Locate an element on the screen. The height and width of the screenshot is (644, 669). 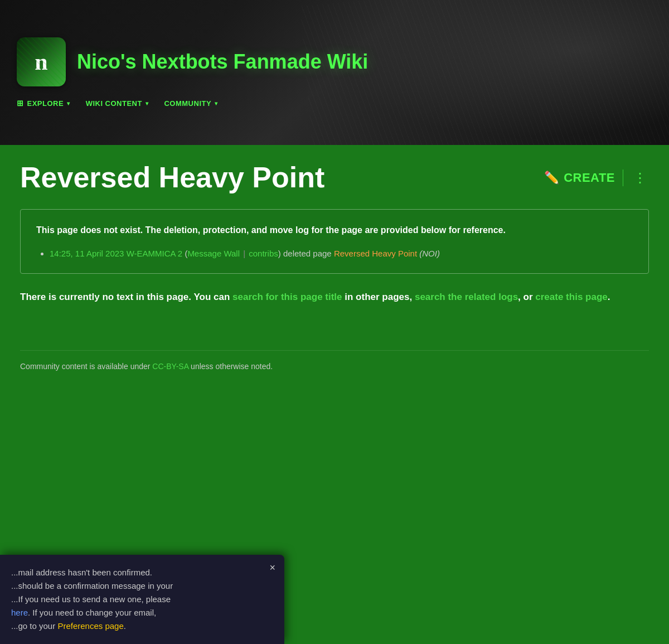
preferences-page-link: Preferences page is located at coordinates (90, 626).